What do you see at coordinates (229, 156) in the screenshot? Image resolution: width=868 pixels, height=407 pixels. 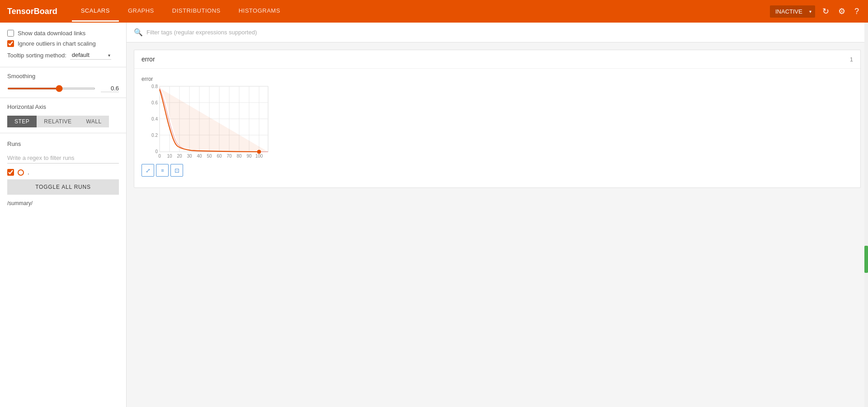 I see `svg-text: 70` at bounding box center [229, 156].